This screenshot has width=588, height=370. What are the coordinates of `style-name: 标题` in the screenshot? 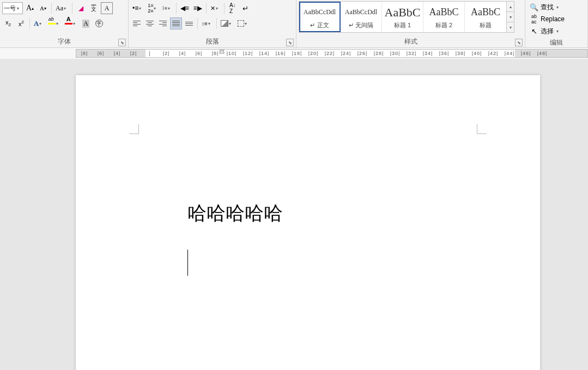 It's located at (486, 25).